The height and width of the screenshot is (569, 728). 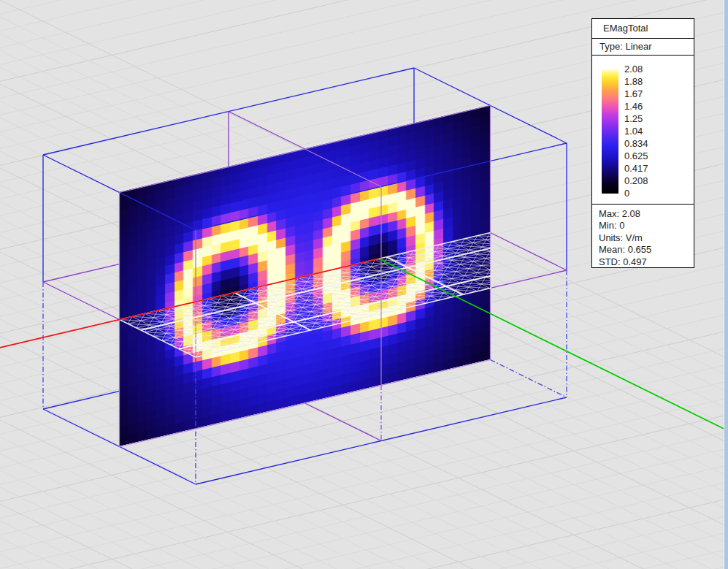 I want to click on scale-label: 0.834, so click(x=646, y=144).